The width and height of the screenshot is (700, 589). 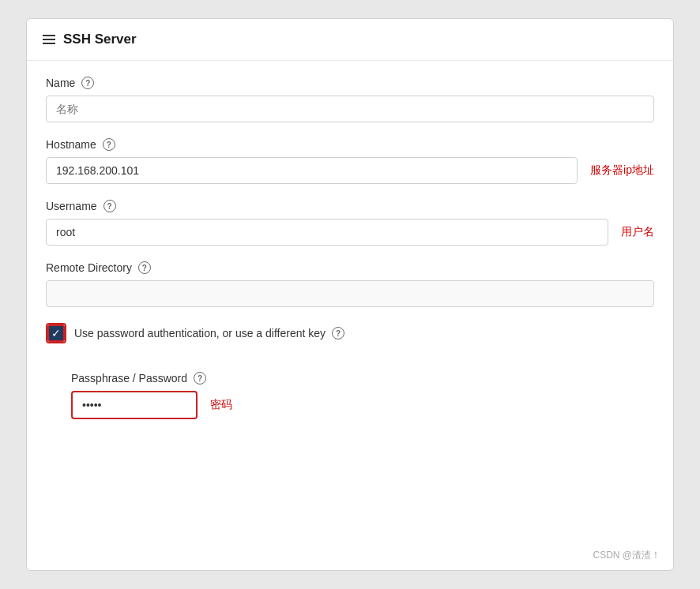 What do you see at coordinates (109, 144) in the screenshot?
I see `hostname-help-icon: ?` at bounding box center [109, 144].